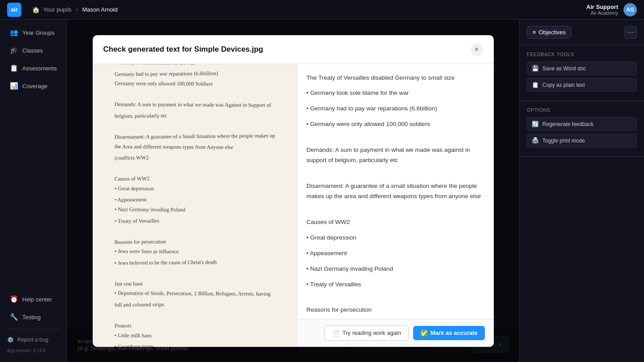 Image resolution: width=644 pixels, height=362 pixels. Describe the element at coordinates (603, 7) in the screenshot. I see `user-name: Air Support` at that location.